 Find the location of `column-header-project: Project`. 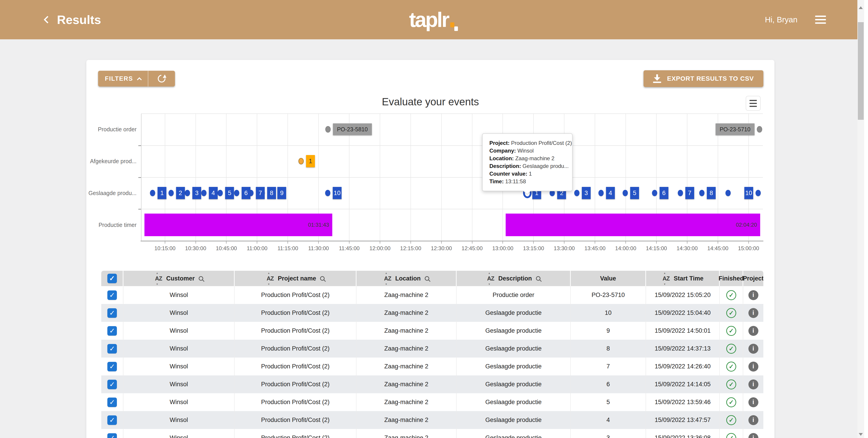

column-header-project: Project is located at coordinates (753, 278).